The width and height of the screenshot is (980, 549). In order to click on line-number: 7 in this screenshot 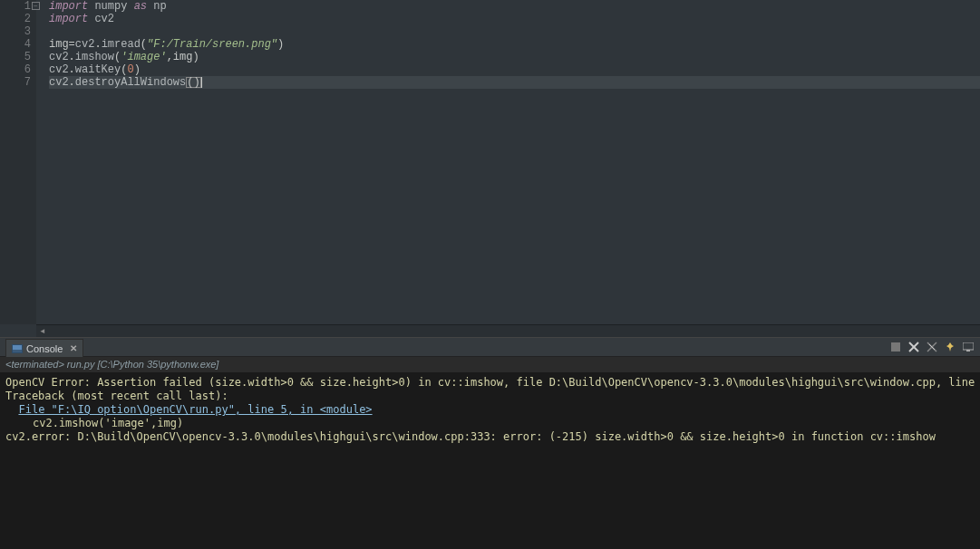, I will do `click(15, 82)`.